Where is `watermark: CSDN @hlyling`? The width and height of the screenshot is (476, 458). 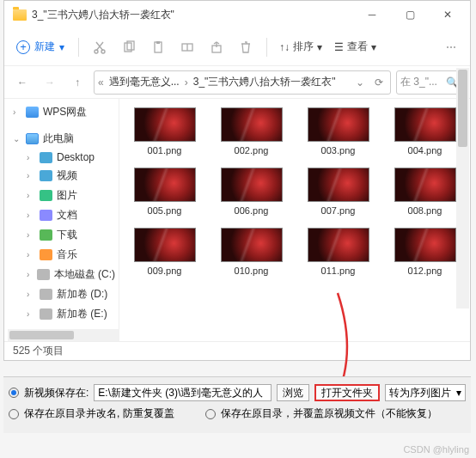 watermark: CSDN @hlyling is located at coordinates (436, 449).